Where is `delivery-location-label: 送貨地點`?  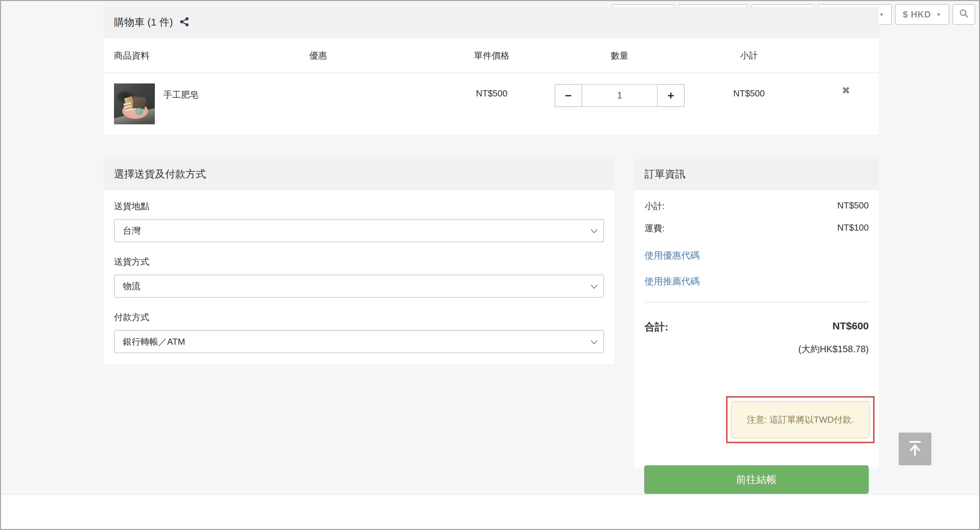
delivery-location-label: 送貨地點 is located at coordinates (359, 206).